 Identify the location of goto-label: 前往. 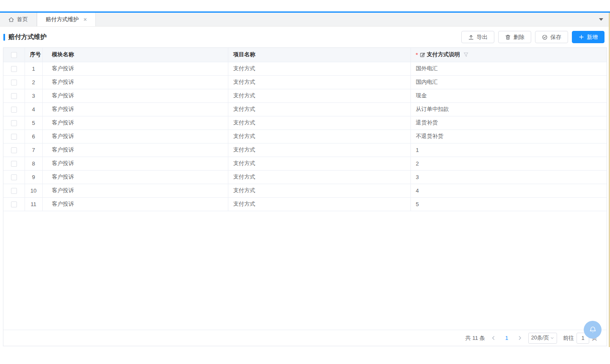
(568, 338).